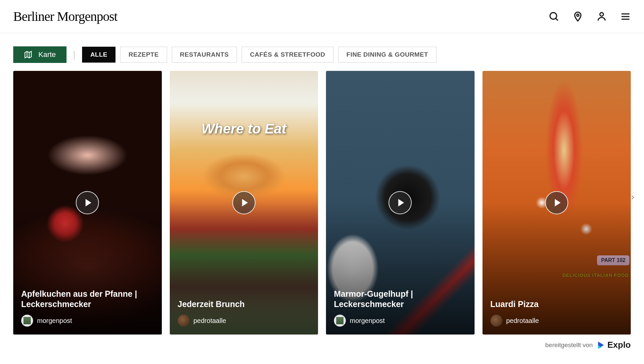 The image size is (644, 364). Describe the element at coordinates (625, 17) in the screenshot. I see `menu-icon` at that location.